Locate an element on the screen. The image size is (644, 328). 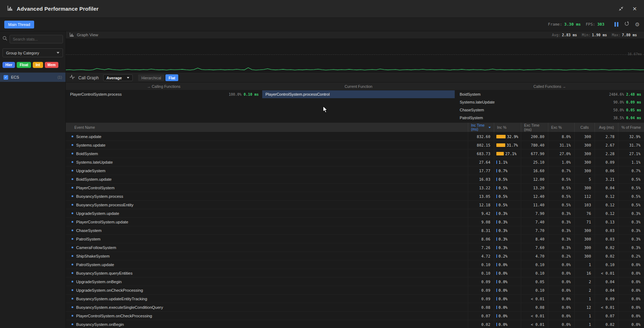
col-exc-time: Exc Time (ms) is located at coordinates (534, 127).